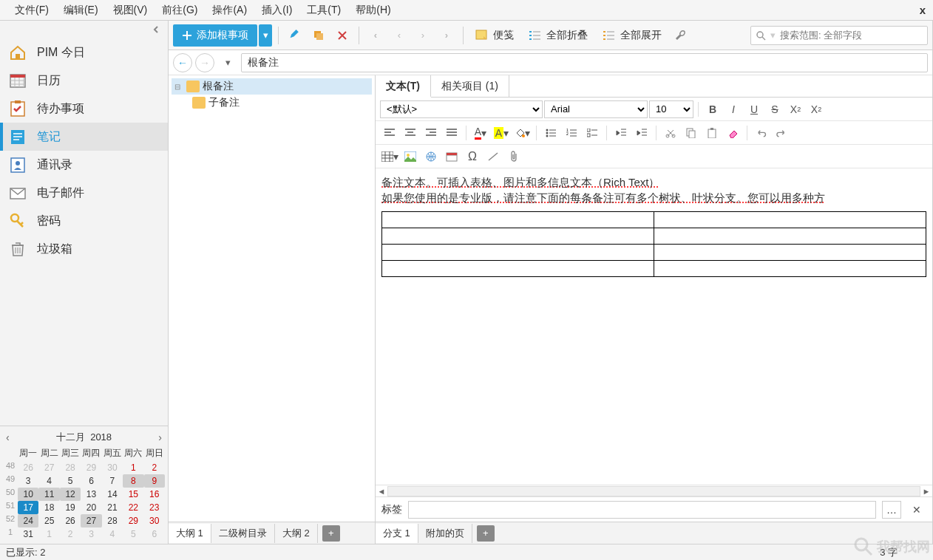 Image resolution: width=933 pixels, height=560 pixels. What do you see at coordinates (795, 109) in the screenshot?
I see `subscript-button: X2` at bounding box center [795, 109].